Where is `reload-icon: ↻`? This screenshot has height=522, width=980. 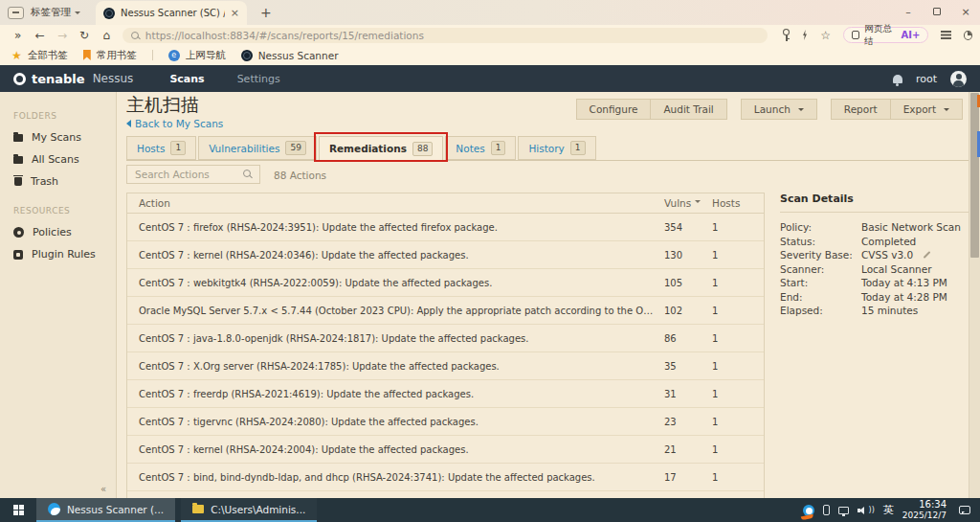 reload-icon: ↻ is located at coordinates (84, 35).